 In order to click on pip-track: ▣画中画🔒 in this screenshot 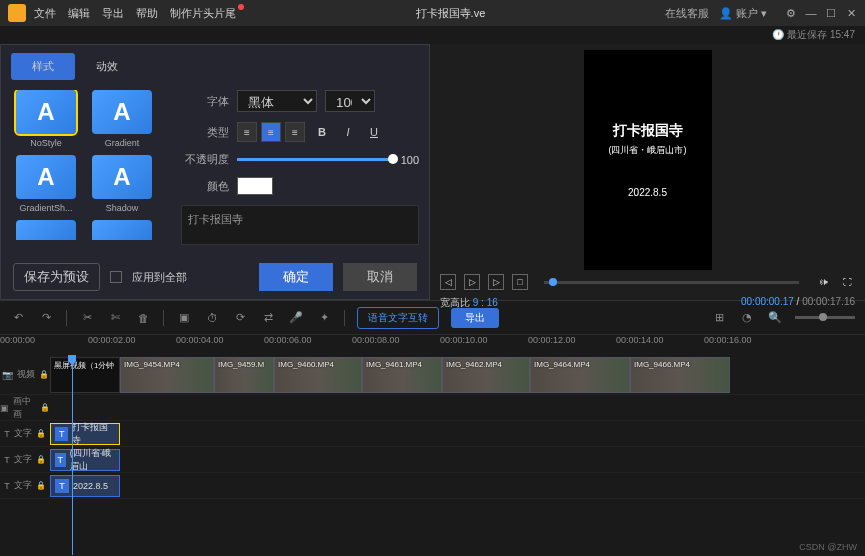, I will do `click(432, 408)`.